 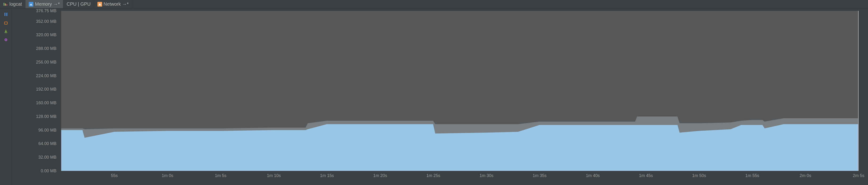 I want to click on y-tick-label: 224.00 MB, so click(x=46, y=75).